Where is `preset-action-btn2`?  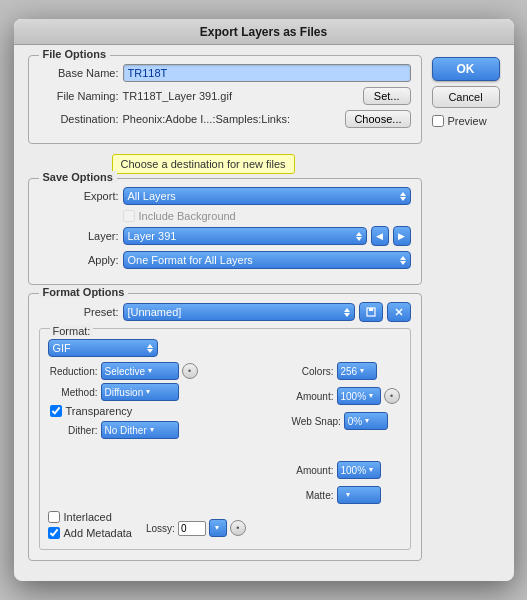 preset-action-btn2 is located at coordinates (399, 312).